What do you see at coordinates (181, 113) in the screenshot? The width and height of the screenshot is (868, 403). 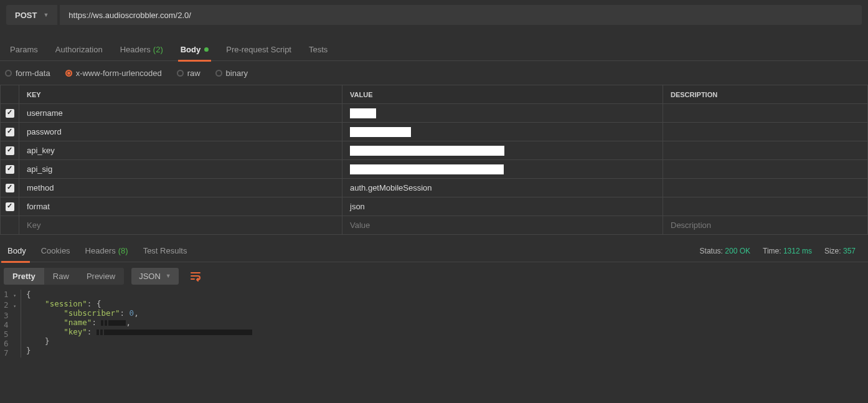 I see `cell-key: username` at bounding box center [181, 113].